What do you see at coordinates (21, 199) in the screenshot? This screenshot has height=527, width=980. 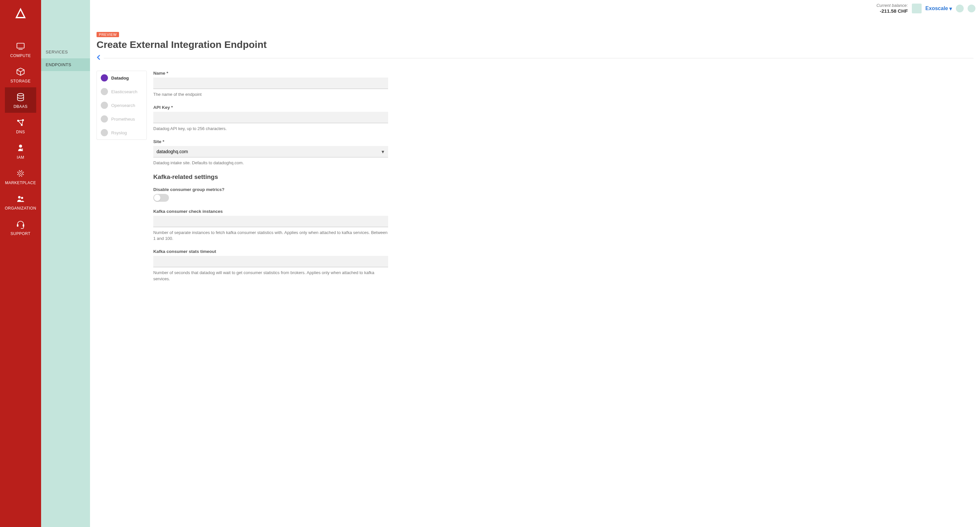 I see `people-icon` at bounding box center [21, 199].